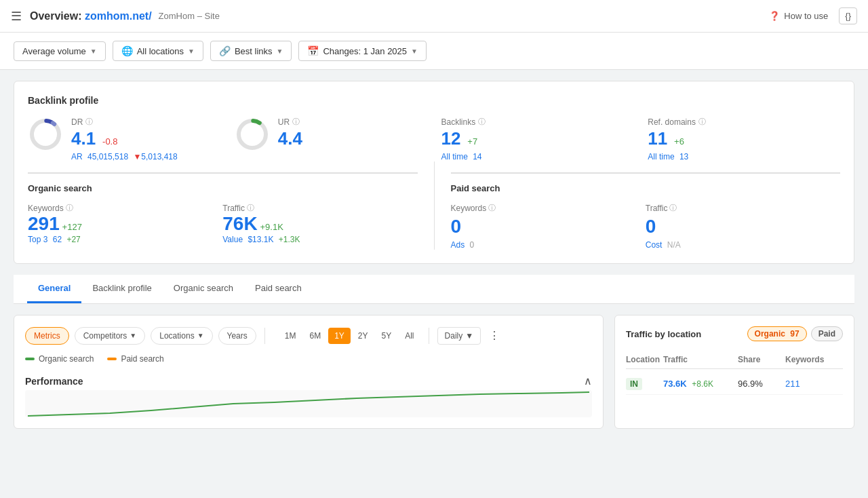 The height and width of the screenshot is (498, 868). What do you see at coordinates (122, 289) in the screenshot?
I see `tab-backlink-profile: Backlink profile` at bounding box center [122, 289].